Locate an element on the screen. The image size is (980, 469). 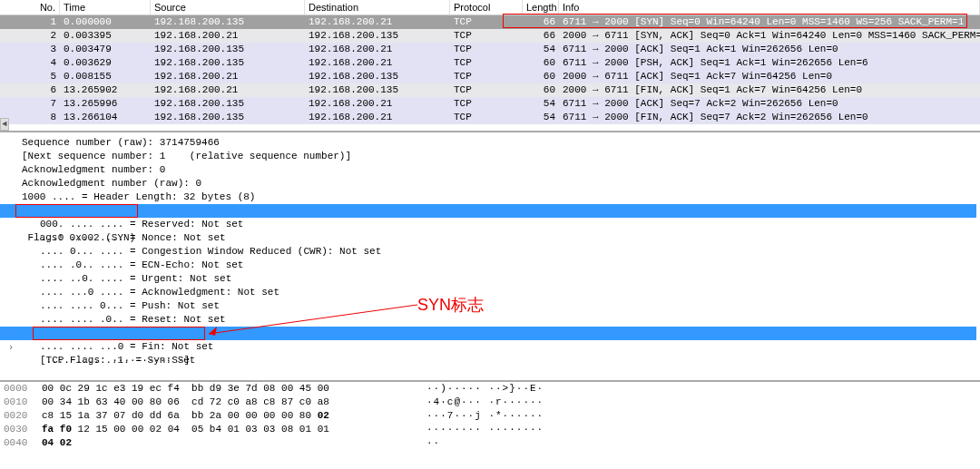
detail-flag-reserved: 000. .... .... = Reserved: Not set is located at coordinates (490, 225).